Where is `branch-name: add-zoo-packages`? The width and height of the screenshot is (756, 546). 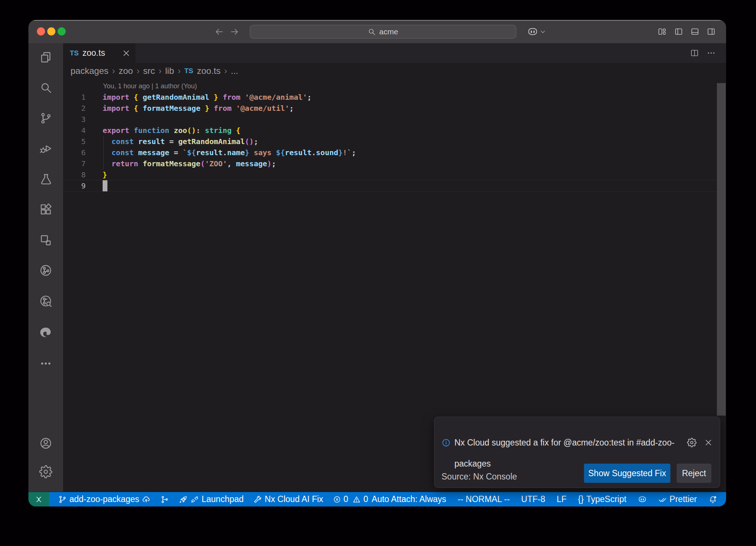 branch-name: add-zoo-packages is located at coordinates (104, 499).